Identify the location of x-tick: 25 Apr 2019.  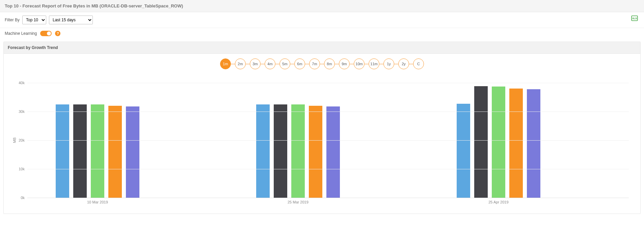
(499, 202).